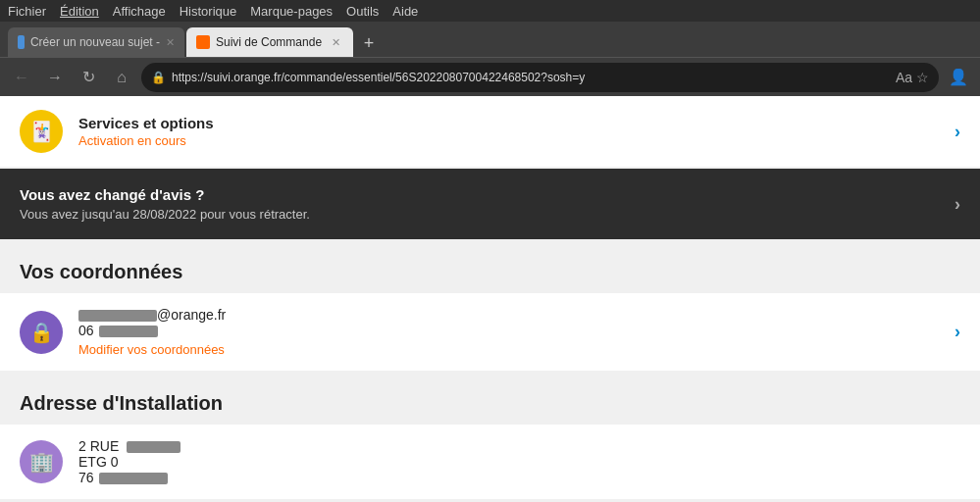 The image size is (980, 502). What do you see at coordinates (490, 76) in the screenshot?
I see `navbar: ← → ↻ ⌂ 🔒 https://suivi.orange.fr/comman…` at bounding box center [490, 76].